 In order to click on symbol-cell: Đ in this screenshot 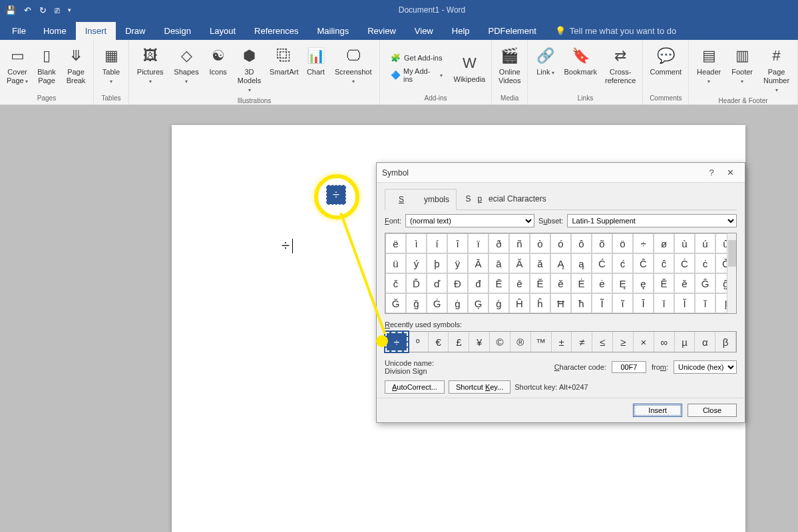, I will do `click(458, 283)`.